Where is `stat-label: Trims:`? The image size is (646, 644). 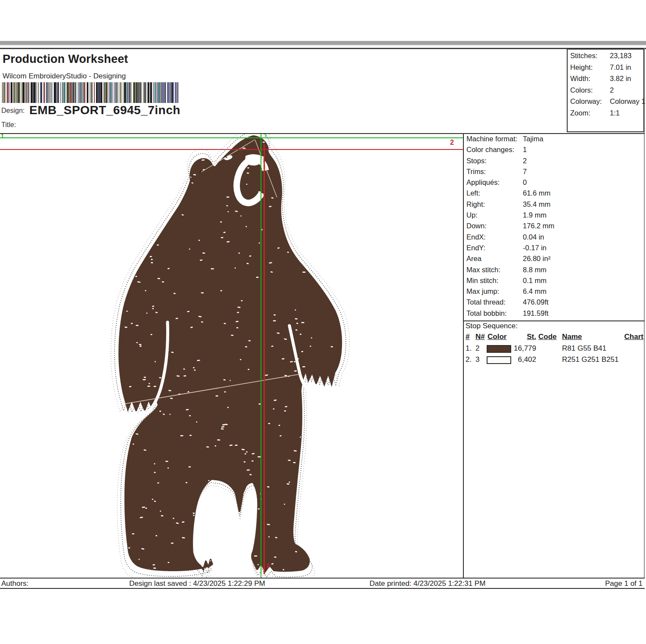 stat-label: Trims: is located at coordinates (476, 171).